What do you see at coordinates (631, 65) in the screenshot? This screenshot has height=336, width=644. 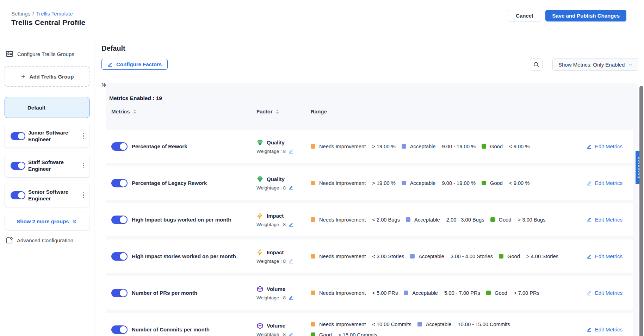 I see `chevron-down-icon` at bounding box center [631, 65].